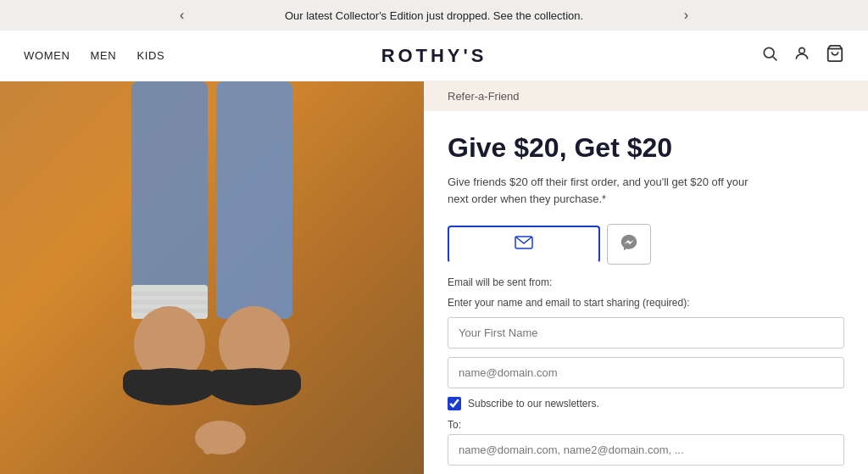 This screenshot has width=868, height=474. I want to click on first-name-input, so click(646, 332).